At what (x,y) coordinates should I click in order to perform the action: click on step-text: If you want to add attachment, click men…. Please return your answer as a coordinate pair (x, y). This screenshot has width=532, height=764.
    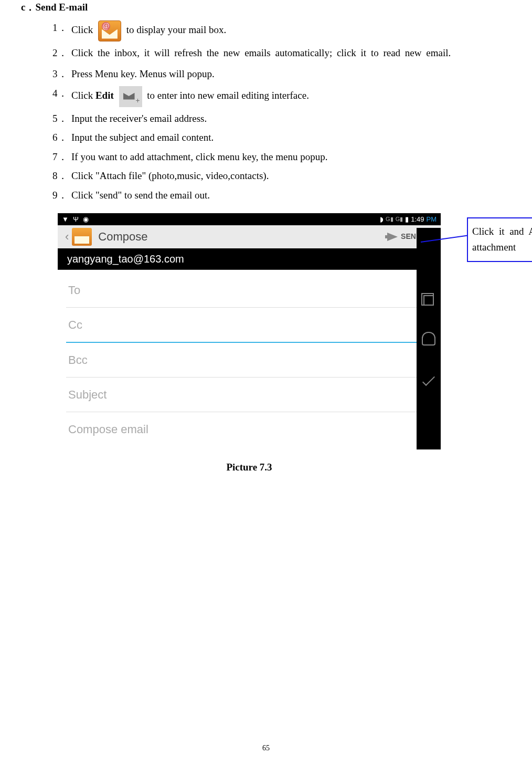
    Looking at the image, I should click on (275, 158).